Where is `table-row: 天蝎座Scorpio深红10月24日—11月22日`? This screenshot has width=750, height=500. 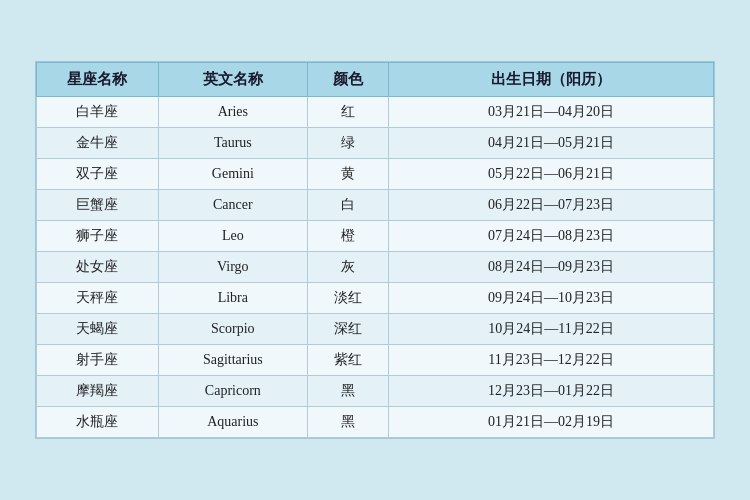 table-row: 天蝎座Scorpio深红10月24日—11月22日 is located at coordinates (376, 330).